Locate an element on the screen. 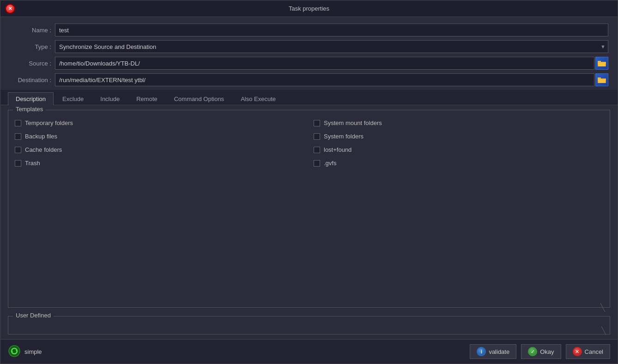  checkbox-item-system-folders: System folders is located at coordinates (458, 137).